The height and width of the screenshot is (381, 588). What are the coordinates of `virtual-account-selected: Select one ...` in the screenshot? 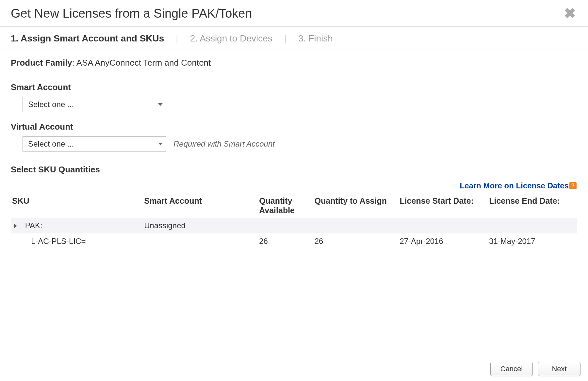 It's located at (51, 144).